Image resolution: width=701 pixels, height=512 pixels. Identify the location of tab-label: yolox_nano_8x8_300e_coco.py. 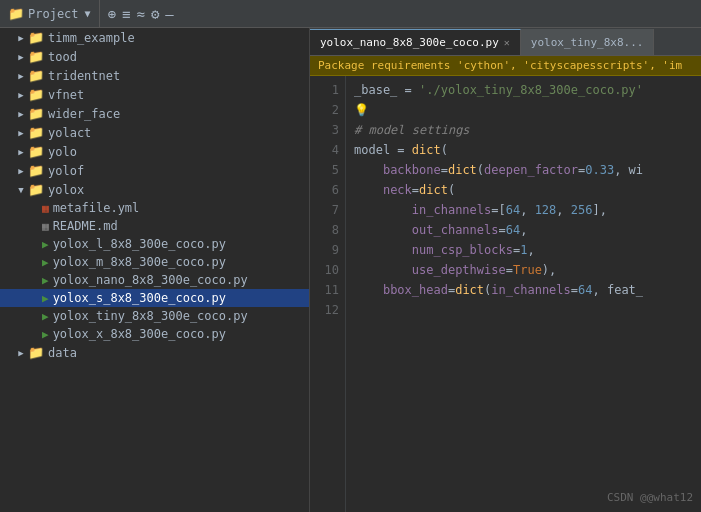
(410, 42).